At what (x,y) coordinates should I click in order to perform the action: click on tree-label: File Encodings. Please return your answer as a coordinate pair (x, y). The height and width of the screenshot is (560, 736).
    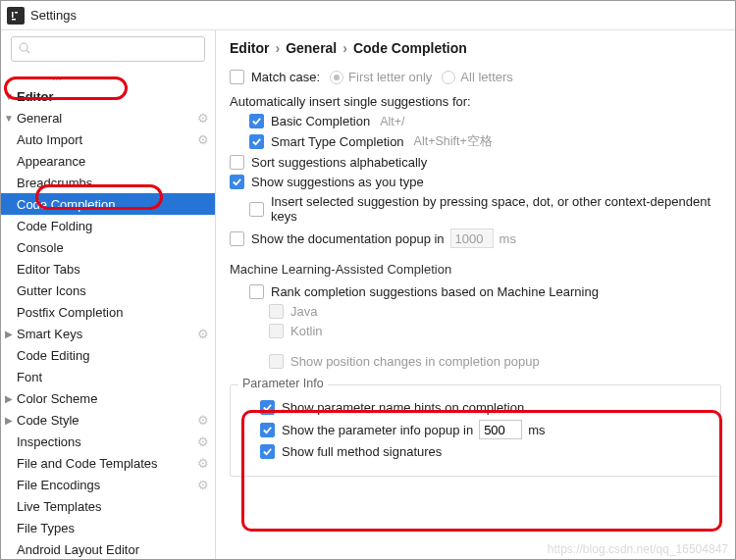
    Looking at the image, I should click on (107, 484).